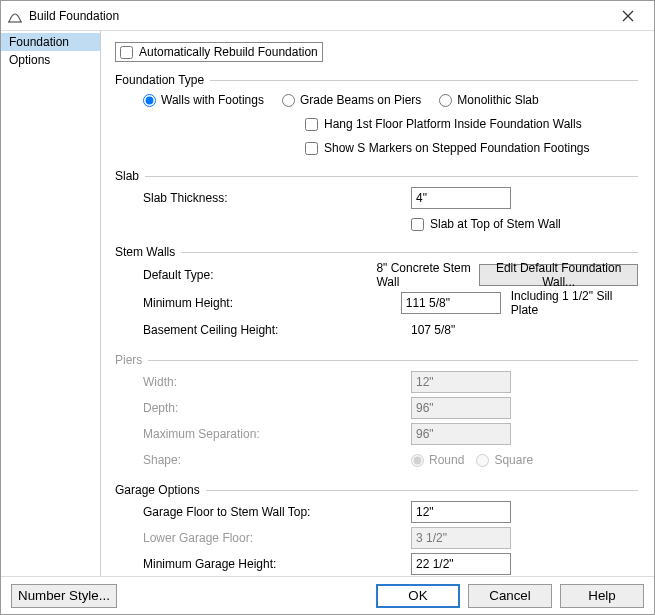  What do you see at coordinates (148, 252) in the screenshot?
I see `group-label: Stem Walls` at bounding box center [148, 252].